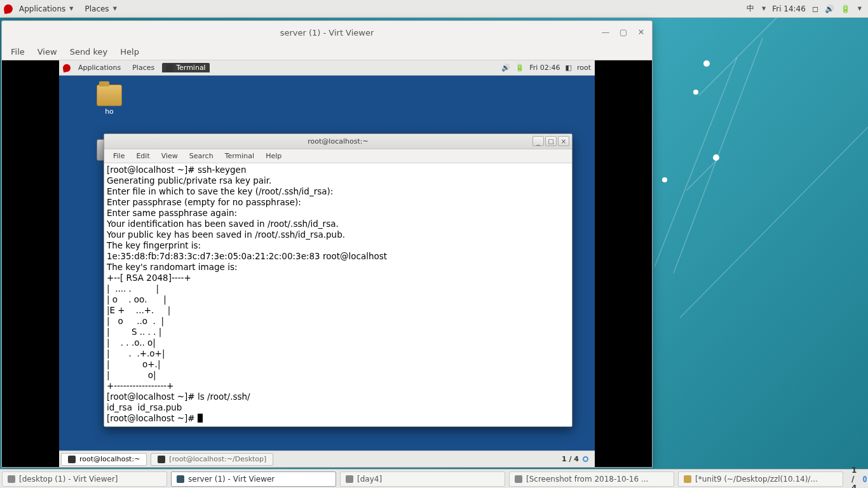  I want to click on terminal-menubar: File Edit View Search Terminal Help, so click(338, 156).